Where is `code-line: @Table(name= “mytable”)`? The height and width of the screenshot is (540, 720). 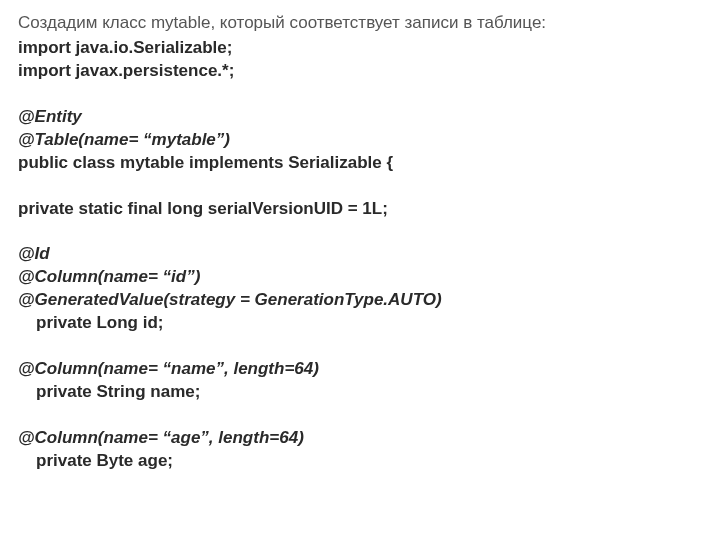
code-line: @Table(name= “mytable”) is located at coordinates (360, 140).